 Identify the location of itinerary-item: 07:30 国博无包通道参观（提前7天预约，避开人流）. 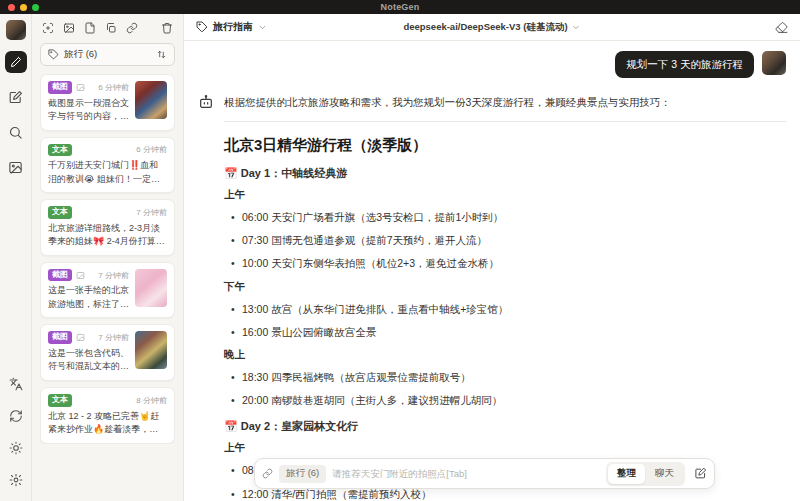
(514, 240).